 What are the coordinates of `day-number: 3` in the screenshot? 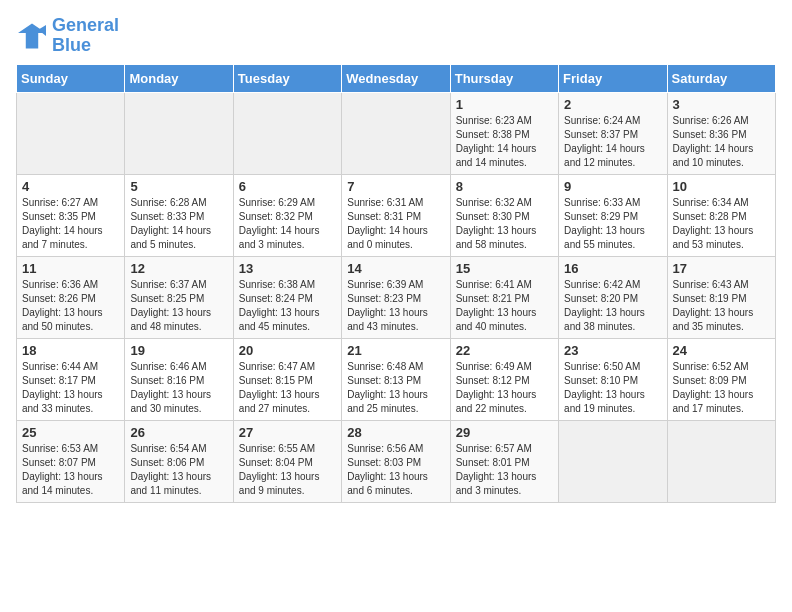 It's located at (722, 104).